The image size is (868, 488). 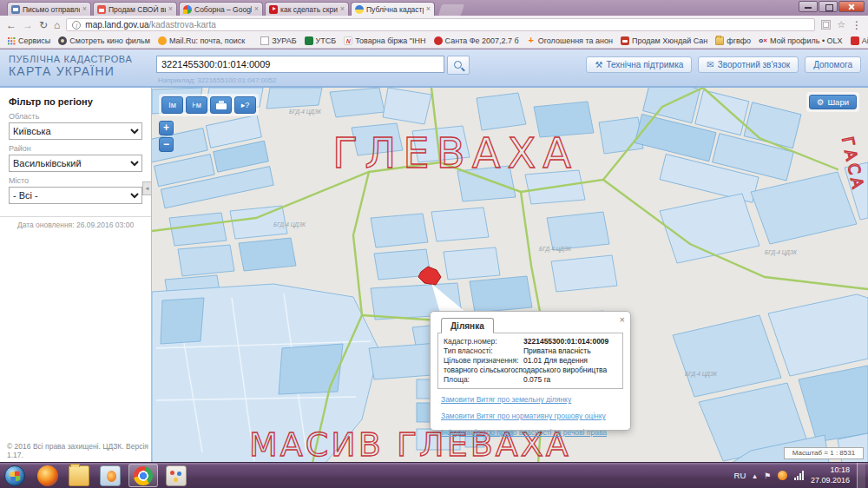 What do you see at coordinates (300, 64) in the screenshot?
I see `cadastral-search-input` at bounding box center [300, 64].